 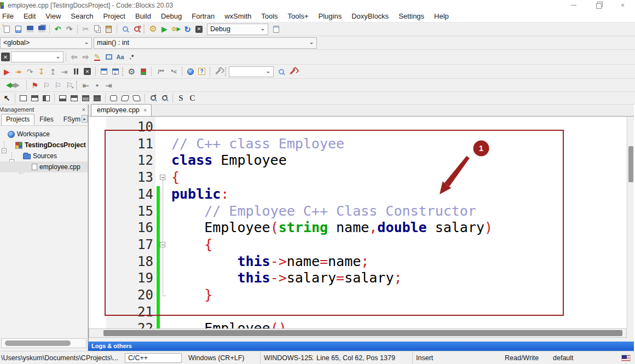 I want to click on run-analysis-button, so click(x=143, y=72).